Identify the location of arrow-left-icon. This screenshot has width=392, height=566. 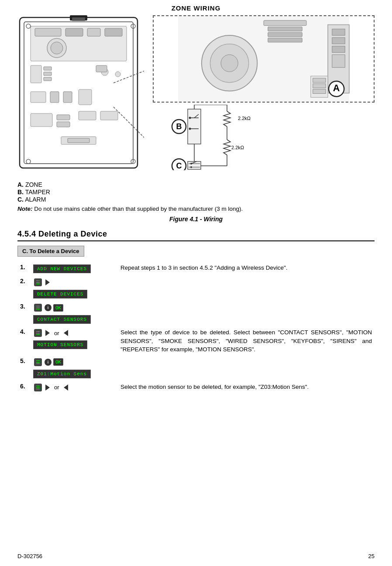
(66, 333).